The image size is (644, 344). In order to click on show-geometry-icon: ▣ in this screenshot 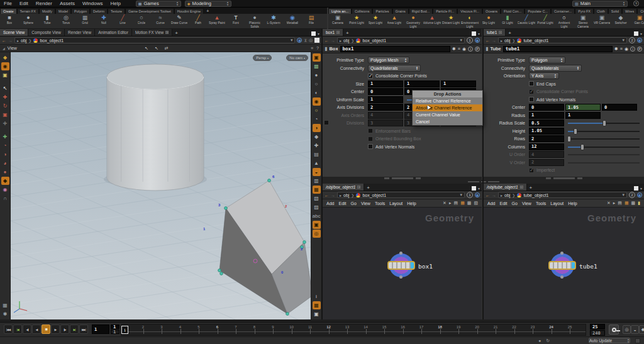, I will do `click(317, 58)`.